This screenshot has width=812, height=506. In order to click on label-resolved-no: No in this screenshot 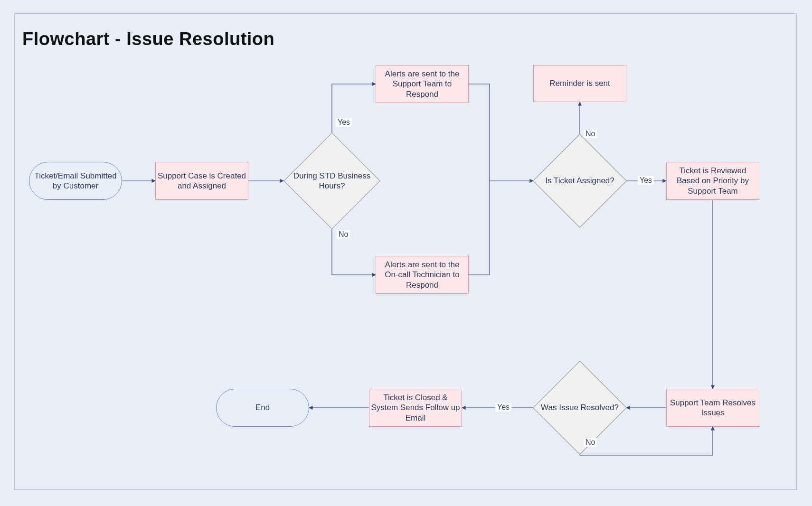, I will do `click(590, 442)`.